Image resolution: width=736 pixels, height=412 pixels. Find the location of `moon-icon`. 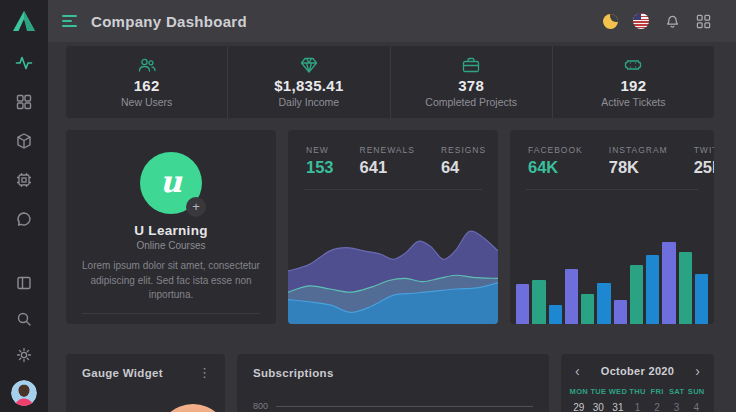

moon-icon is located at coordinates (610, 22).